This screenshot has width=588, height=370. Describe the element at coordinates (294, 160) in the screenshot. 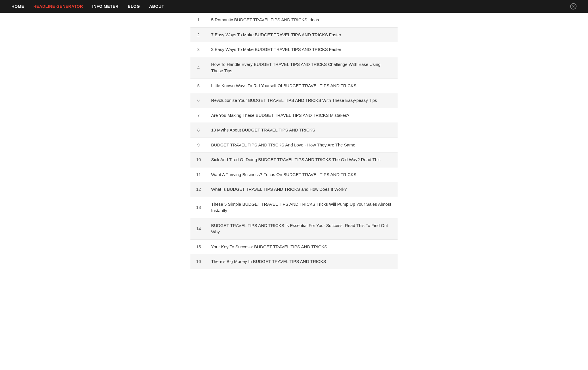

I see `table-row: 10Sick And Tired Of Doing BUDGET TRAVEL …` at that location.